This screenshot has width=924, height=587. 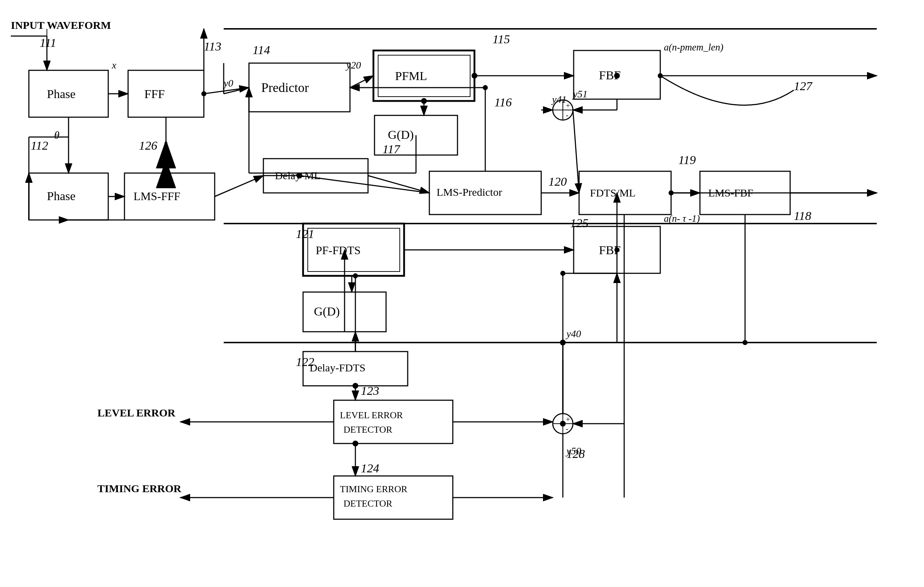 I want to click on timingerror-block, so click(x=393, y=498).